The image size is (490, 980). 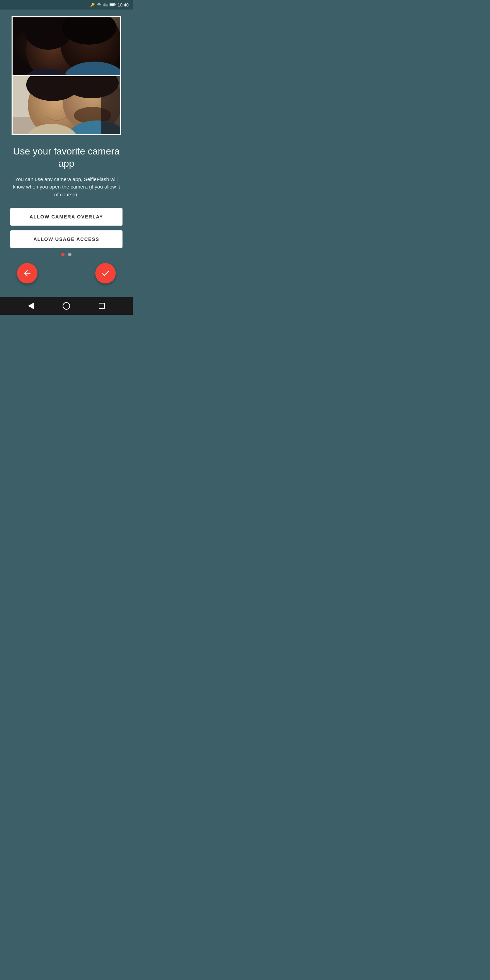 What do you see at coordinates (106, 273) in the screenshot?
I see `check-icon` at bounding box center [106, 273].